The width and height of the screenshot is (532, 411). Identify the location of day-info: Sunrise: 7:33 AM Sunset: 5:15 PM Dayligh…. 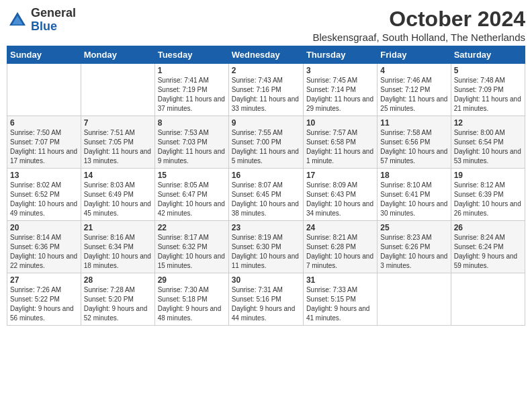
(340, 304).